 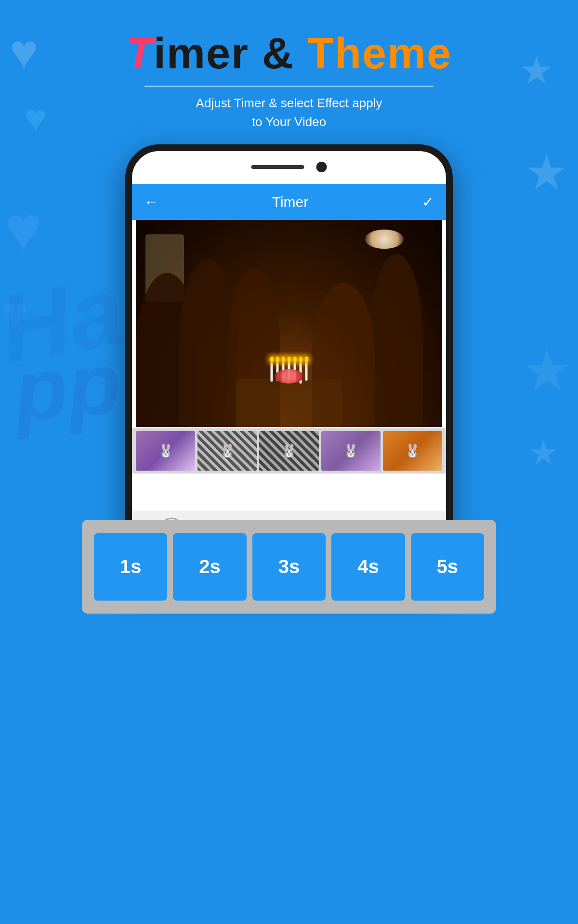 What do you see at coordinates (289, 567) in the screenshot?
I see `timer-3s-button: 3s` at bounding box center [289, 567].